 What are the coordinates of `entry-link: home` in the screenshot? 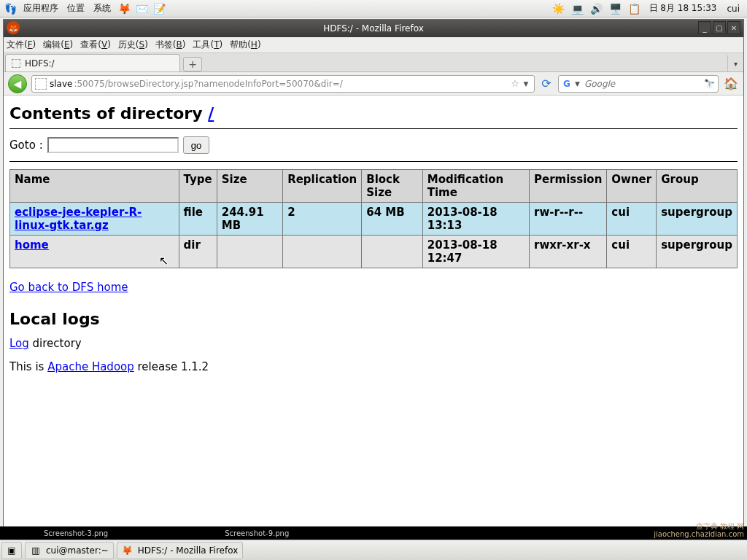 It's located at (32, 245).